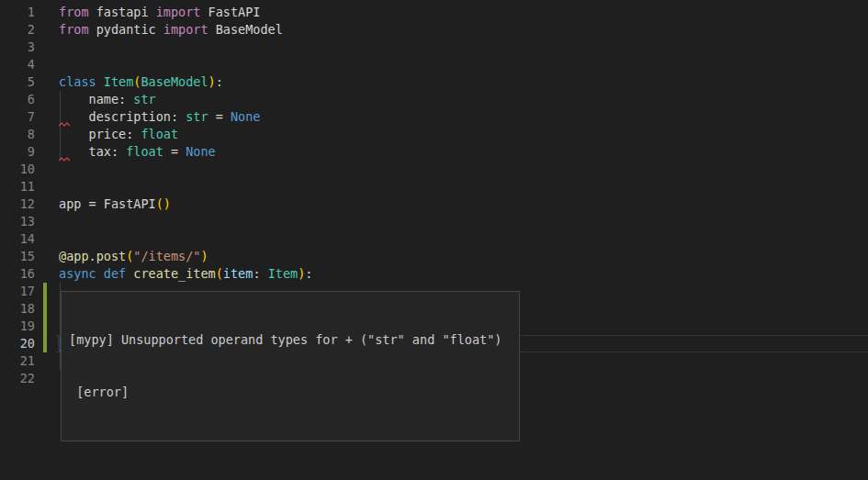 This screenshot has height=480, width=868. Describe the element at coordinates (160, 13) in the screenshot. I see `code-text: from fastapi import FastAPI` at that location.